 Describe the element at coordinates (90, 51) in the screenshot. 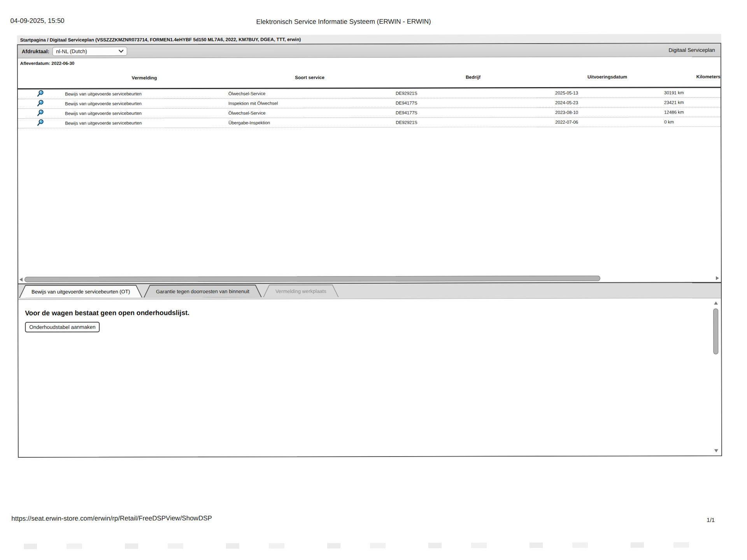

I see `print-language-select: nl-NL (Dutch)` at that location.